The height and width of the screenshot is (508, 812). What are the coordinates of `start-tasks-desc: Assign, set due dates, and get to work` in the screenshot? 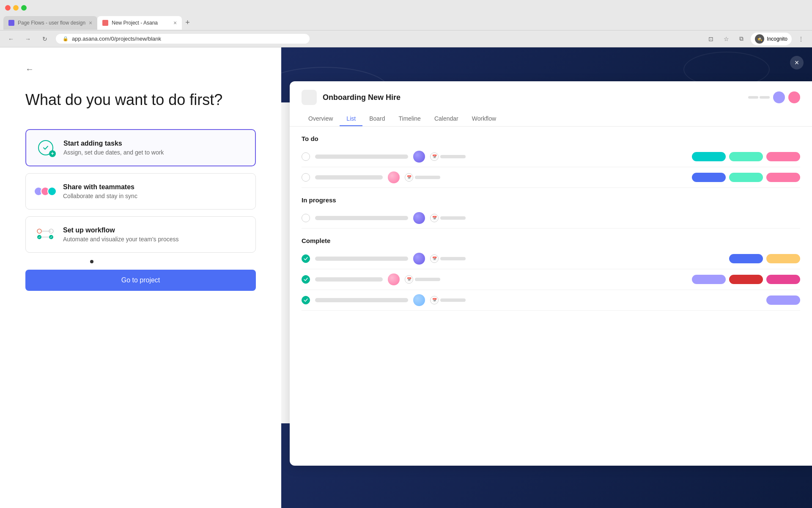 It's located at (113, 152).